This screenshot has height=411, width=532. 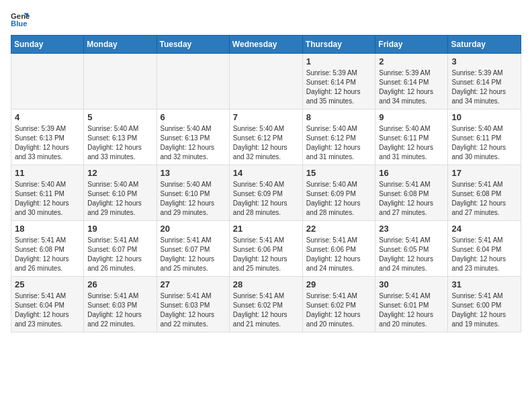 What do you see at coordinates (411, 310) in the screenshot?
I see `day-info: Sunrise: 5:41 AM Sunset: 6:01 PM Dayligh…` at bounding box center [411, 310].